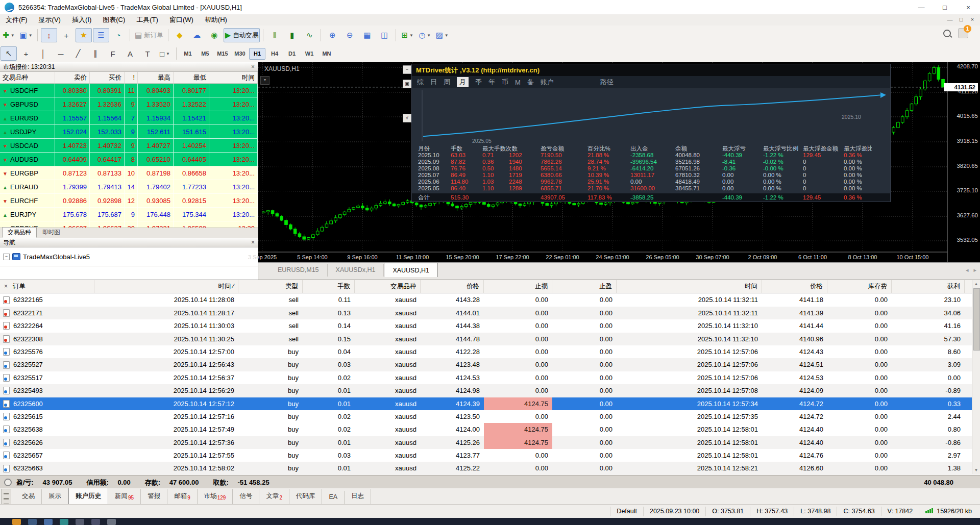  Describe the element at coordinates (292, 54) in the screenshot. I see `timeframe-d1: D1` at that location.